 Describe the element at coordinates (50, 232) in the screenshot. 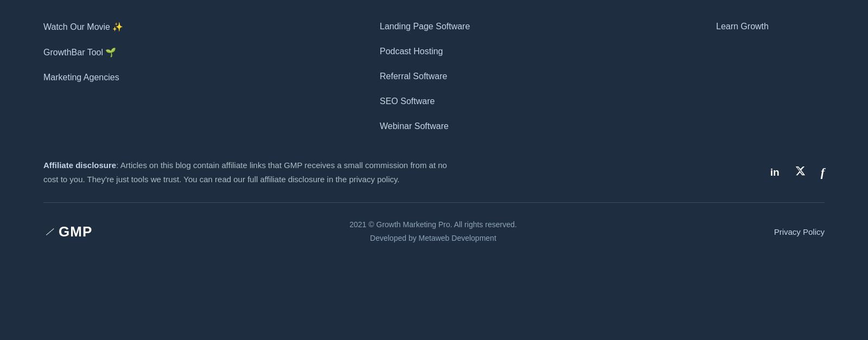

I see `gmp-slash-icon: ⟋` at that location.